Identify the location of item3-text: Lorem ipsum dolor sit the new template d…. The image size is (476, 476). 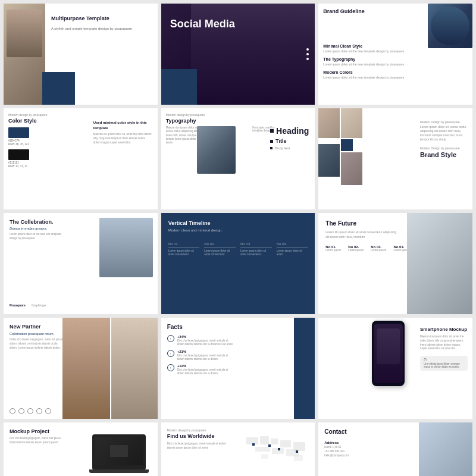
(395, 77).